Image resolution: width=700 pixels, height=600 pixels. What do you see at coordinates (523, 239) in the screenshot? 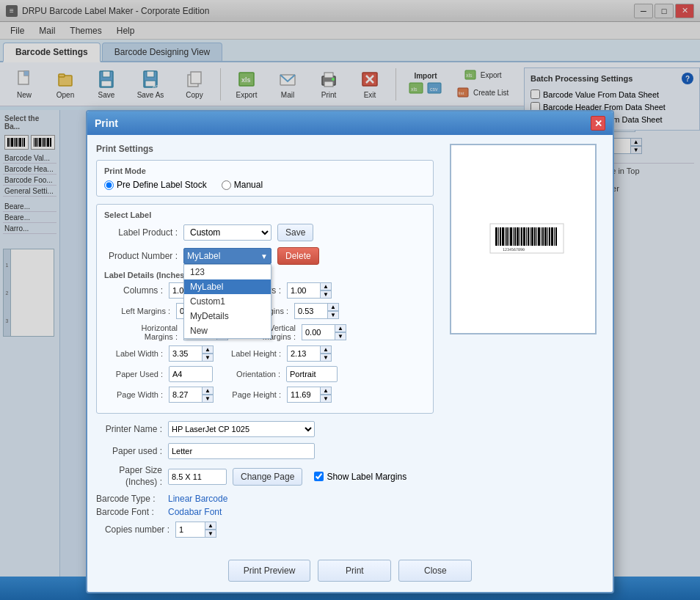
I see `label-preview: 1234567890` at bounding box center [523, 239].